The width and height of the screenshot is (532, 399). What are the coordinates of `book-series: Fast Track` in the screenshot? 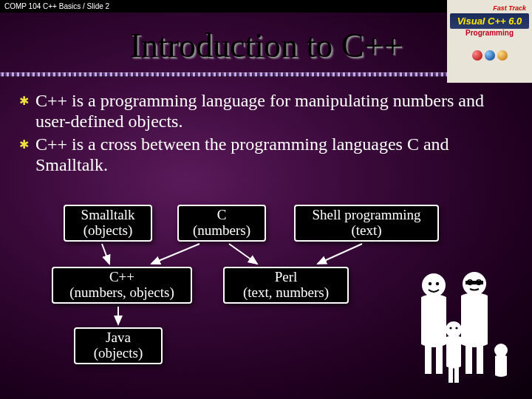 It's located at (489, 8).